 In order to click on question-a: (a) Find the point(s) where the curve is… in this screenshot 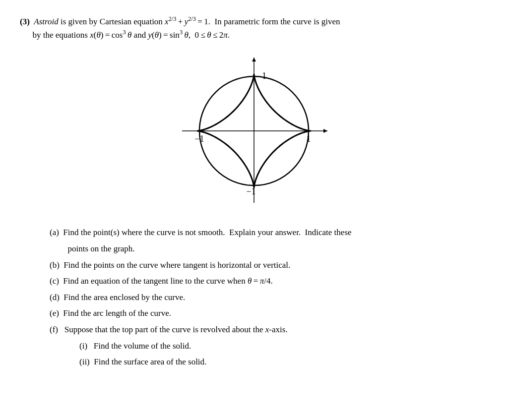, I will do `click(269, 233)`.